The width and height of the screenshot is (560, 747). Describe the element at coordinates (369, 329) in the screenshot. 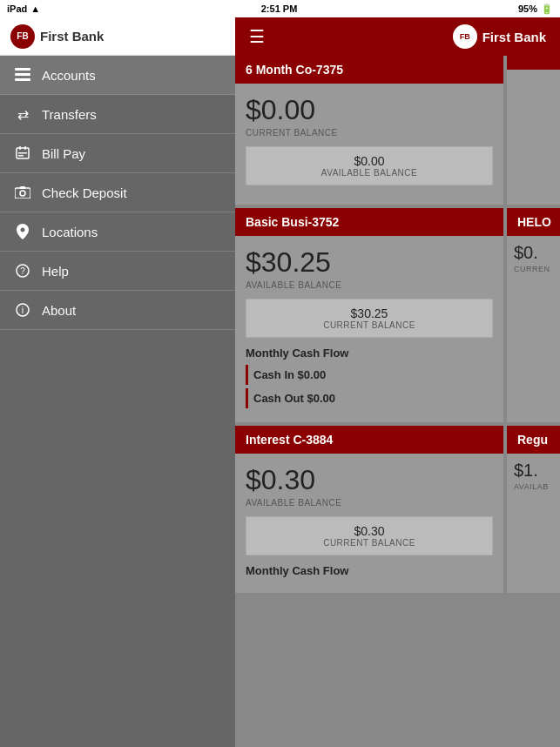

I see `account-2-body: $30.25 AVAILABLE BALANCE $30.25 CURRENT …` at that location.